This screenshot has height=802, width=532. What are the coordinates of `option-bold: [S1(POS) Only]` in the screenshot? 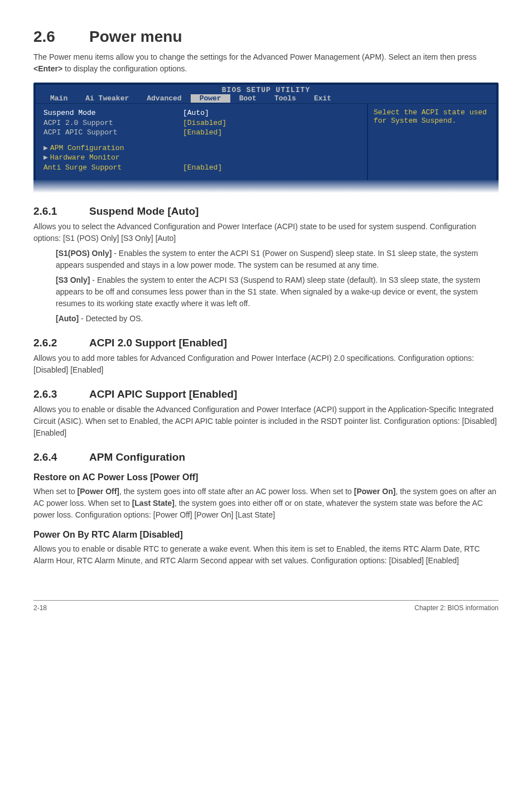 It's located at (84, 253).